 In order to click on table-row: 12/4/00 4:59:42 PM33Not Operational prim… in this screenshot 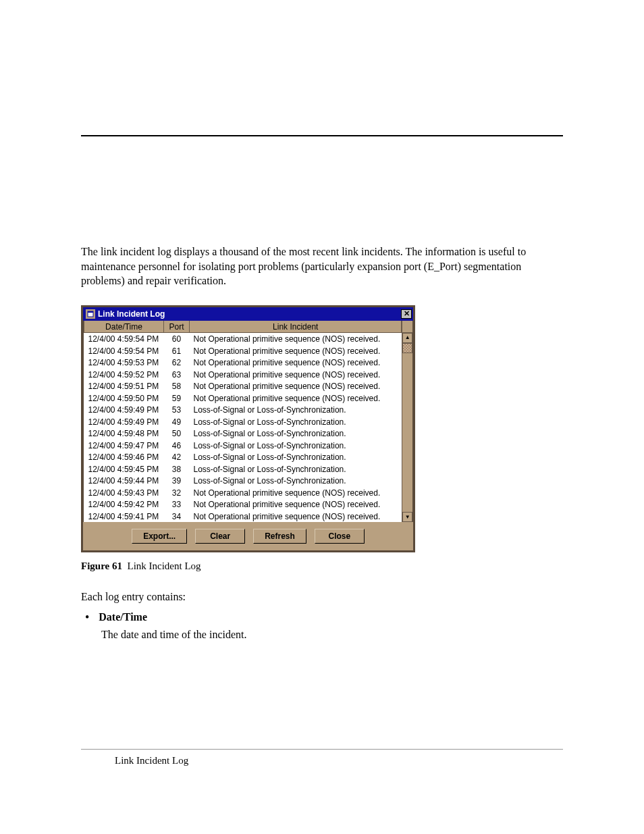, I will do `click(243, 504)`.